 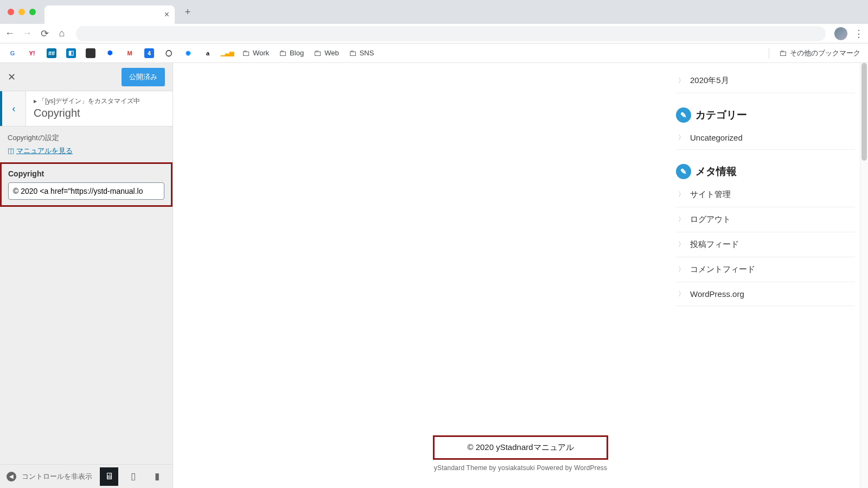 What do you see at coordinates (44, 34) in the screenshot?
I see `reload-button: ⟳` at bounding box center [44, 34].